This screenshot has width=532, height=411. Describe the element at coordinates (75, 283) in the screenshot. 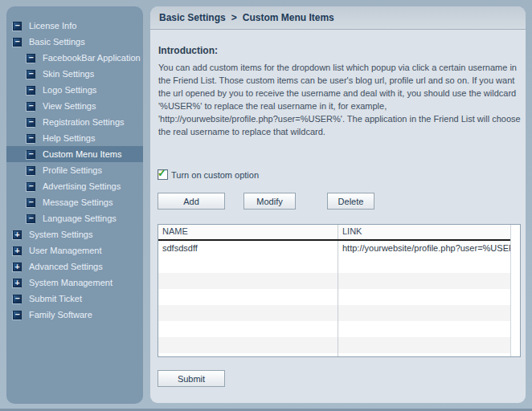

I see `sidebar-item-system-management: +System Management` at that location.